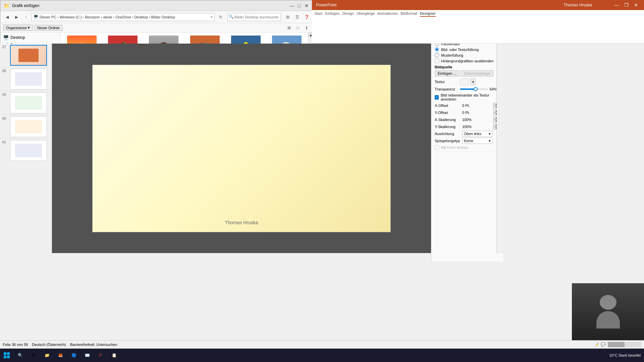  Describe the element at coordinates (608, 320) in the screenshot. I see `body-silhouette` at that location.